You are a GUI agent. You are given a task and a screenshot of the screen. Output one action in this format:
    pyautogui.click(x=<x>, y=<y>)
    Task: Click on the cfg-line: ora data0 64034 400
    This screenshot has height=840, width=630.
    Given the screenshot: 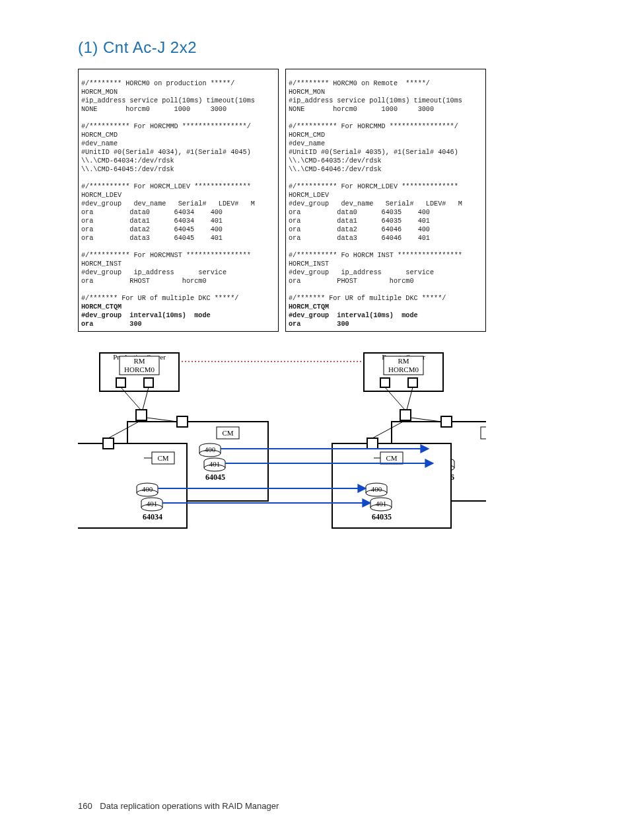 What is the action you would take?
    pyautogui.click(x=152, y=213)
    